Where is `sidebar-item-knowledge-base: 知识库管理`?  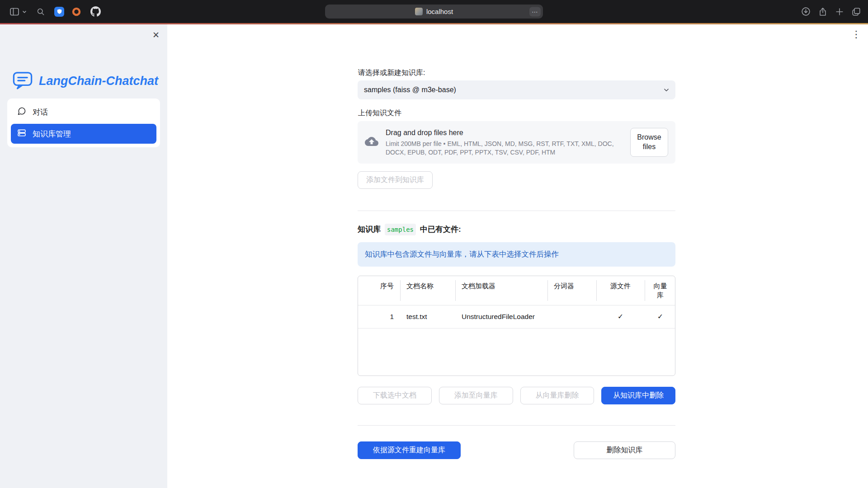
sidebar-item-knowledge-base: 知识库管理 is located at coordinates (84, 134).